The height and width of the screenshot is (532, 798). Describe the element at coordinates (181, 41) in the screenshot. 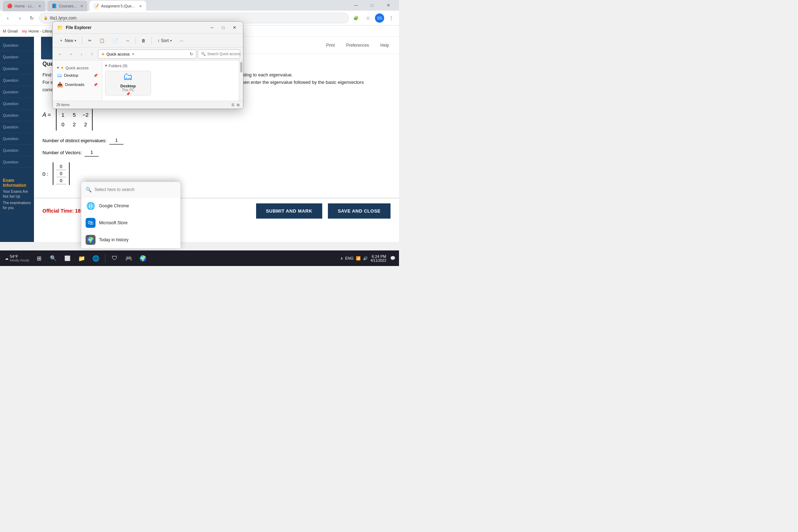

I see `fe-more-button: ···` at that location.